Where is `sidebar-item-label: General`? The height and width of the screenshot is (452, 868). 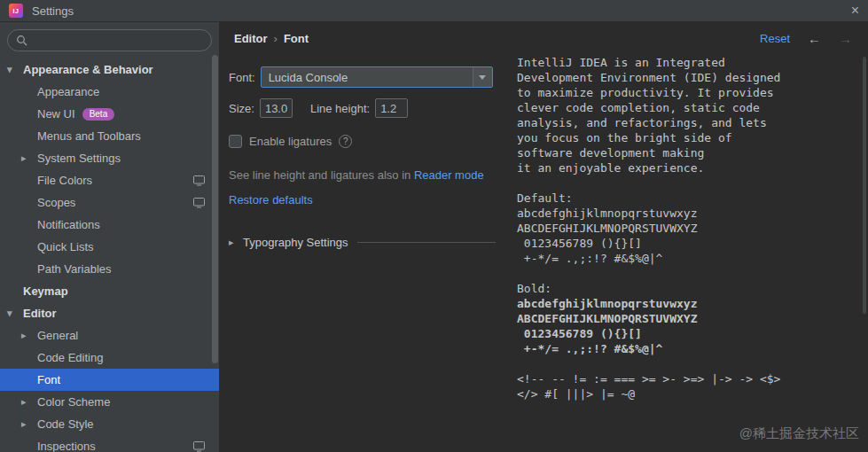 sidebar-item-label: General is located at coordinates (58, 335).